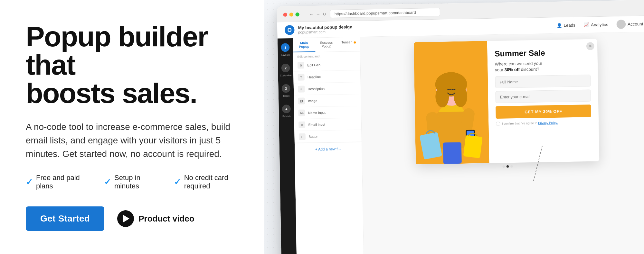 The width and height of the screenshot is (644, 254). What do you see at coordinates (566, 25) in the screenshot?
I see `nav-leads: 👤 Leads` at bounding box center [566, 25].